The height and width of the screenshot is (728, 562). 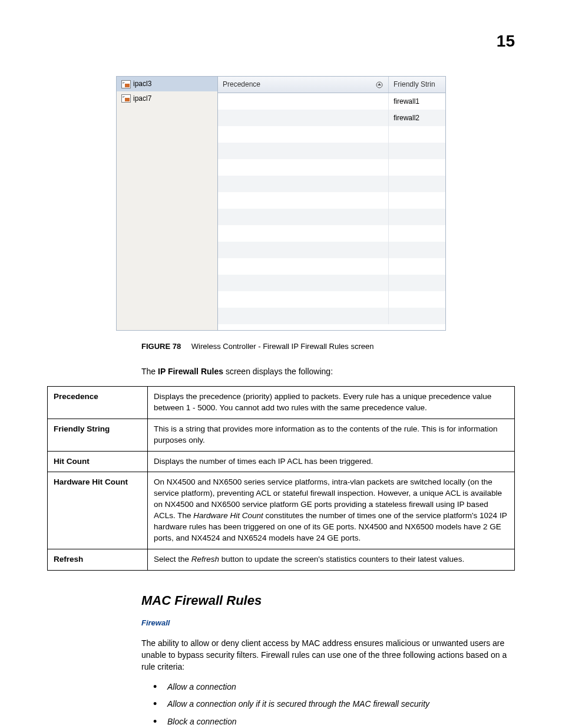 What do you see at coordinates (282, 435) in the screenshot?
I see `table-row: Friendly String This is a string that pr…` at bounding box center [282, 435].